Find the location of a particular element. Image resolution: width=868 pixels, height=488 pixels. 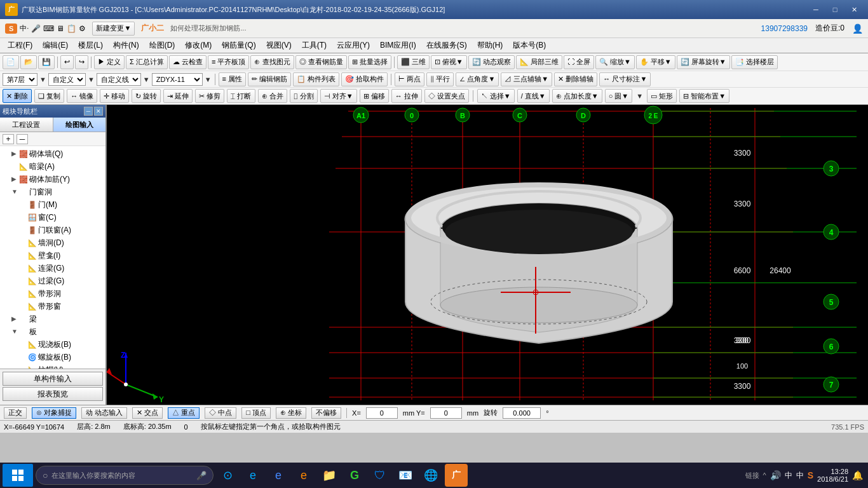

menu-item-floor: 楼层(L) is located at coordinates (90, 46).